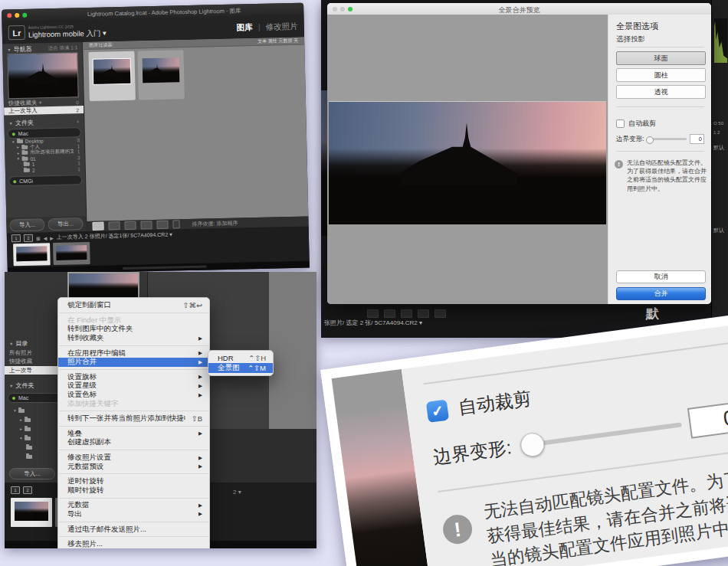 This screenshot has width=728, height=566. What do you see at coordinates (133, 339) in the screenshot?
I see `menu-item-go-to-collection: 转到收藏夹▶` at bounding box center [133, 339].